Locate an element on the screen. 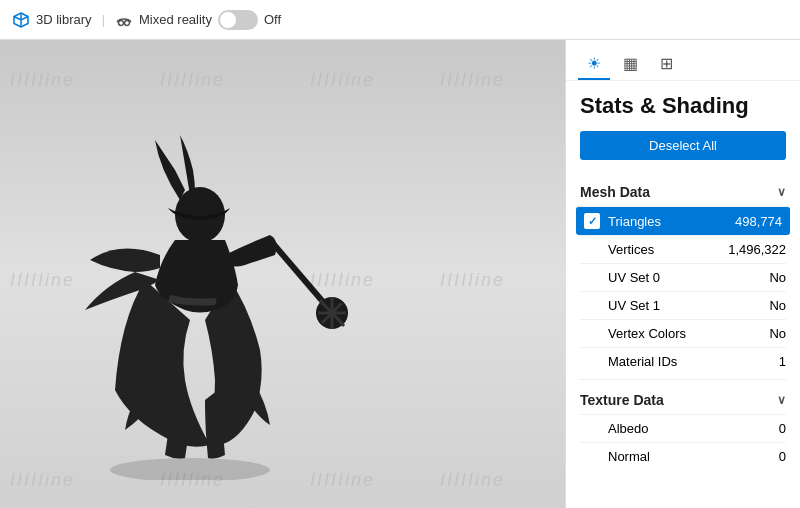  tab-sun: ☀ is located at coordinates (594, 64).